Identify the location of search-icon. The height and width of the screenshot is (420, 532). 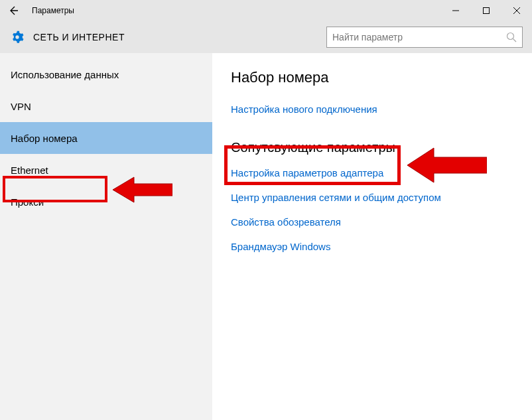
(511, 37).